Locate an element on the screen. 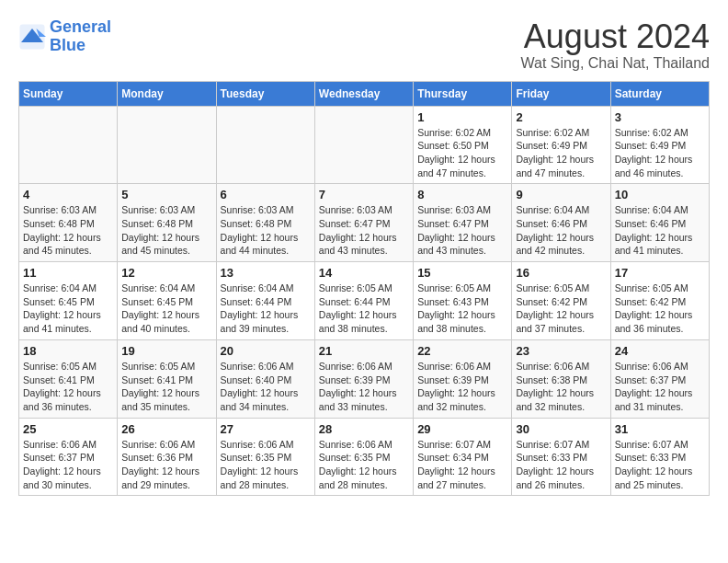  day-number: 8 is located at coordinates (462, 195).